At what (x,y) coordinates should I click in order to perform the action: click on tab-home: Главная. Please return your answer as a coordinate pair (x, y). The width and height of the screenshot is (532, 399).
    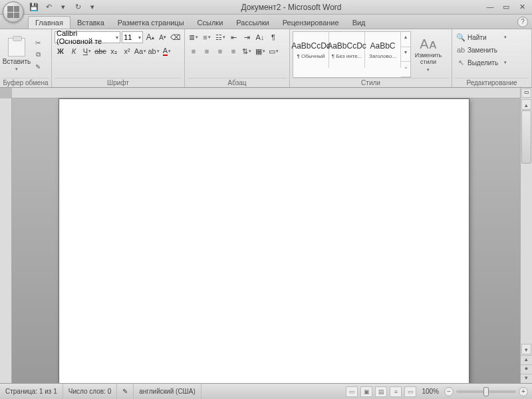
    Looking at the image, I should click on (49, 23).